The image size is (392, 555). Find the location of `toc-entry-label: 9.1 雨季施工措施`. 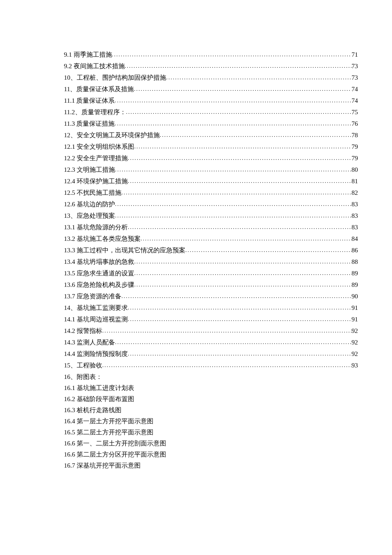

toc-entry-label: 9.1 雨季施工措施 is located at coordinates (88, 55).